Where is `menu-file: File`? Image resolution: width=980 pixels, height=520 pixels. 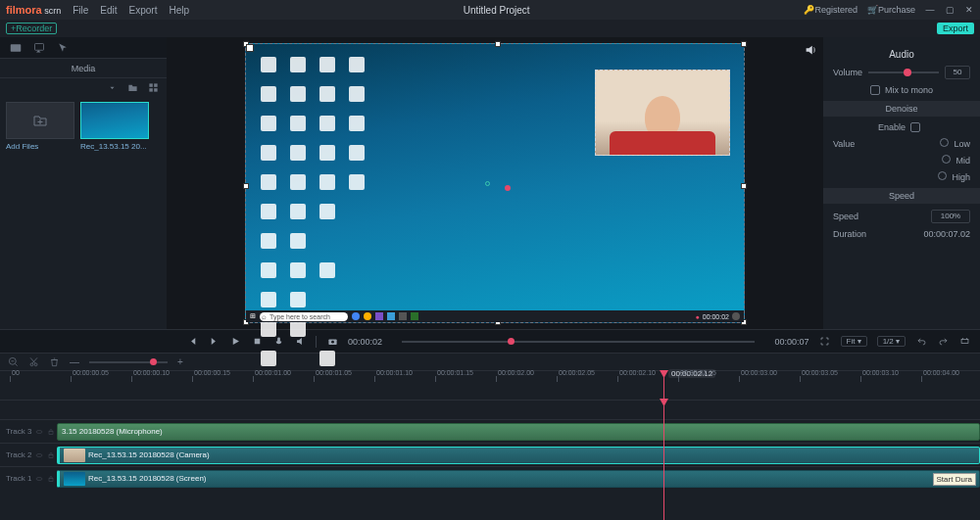
menu-file: File is located at coordinates (80, 10).